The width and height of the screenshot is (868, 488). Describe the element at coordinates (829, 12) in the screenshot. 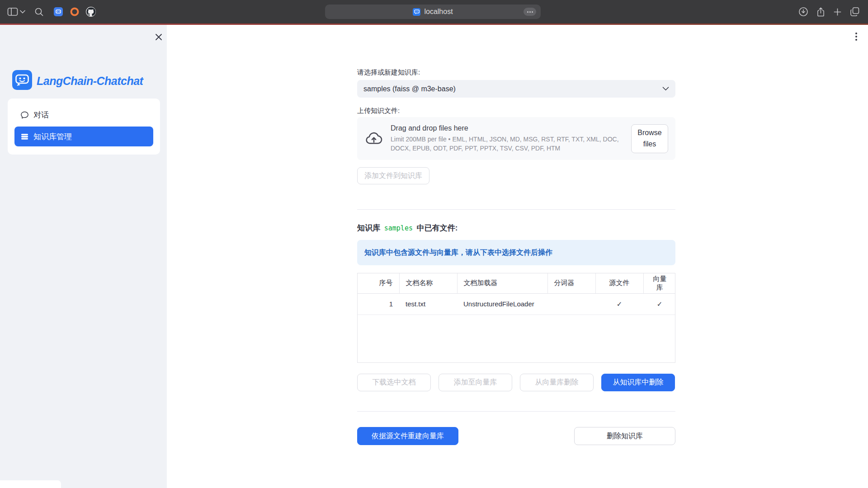

I see `toolbar-right-group` at that location.